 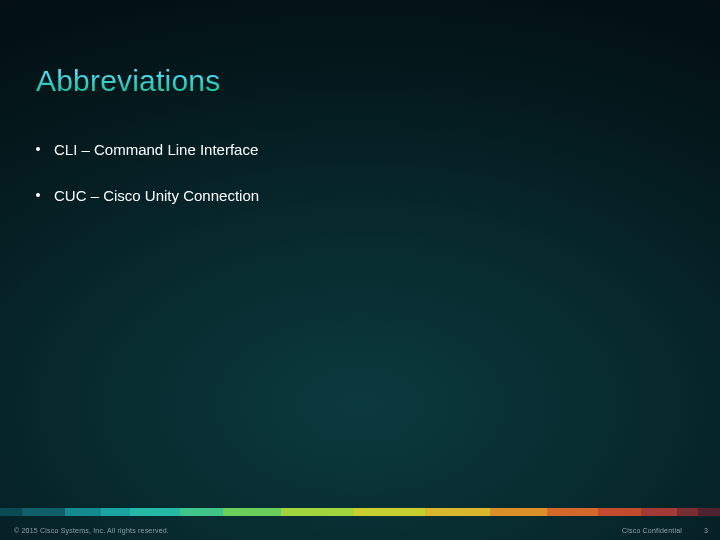 I want to click on list-item: CUC – Cisco Unity Connection, so click(x=360, y=196).